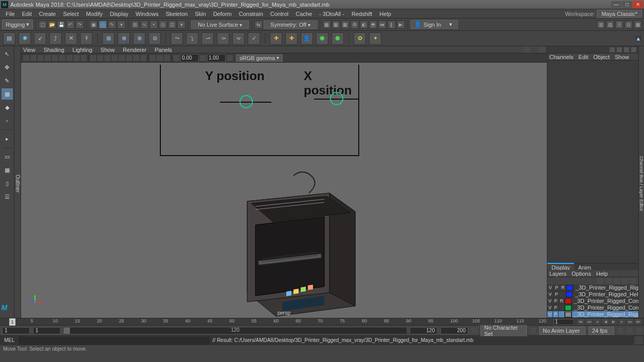  I want to click on snap-view-icon: ⊡, so click(172, 25).